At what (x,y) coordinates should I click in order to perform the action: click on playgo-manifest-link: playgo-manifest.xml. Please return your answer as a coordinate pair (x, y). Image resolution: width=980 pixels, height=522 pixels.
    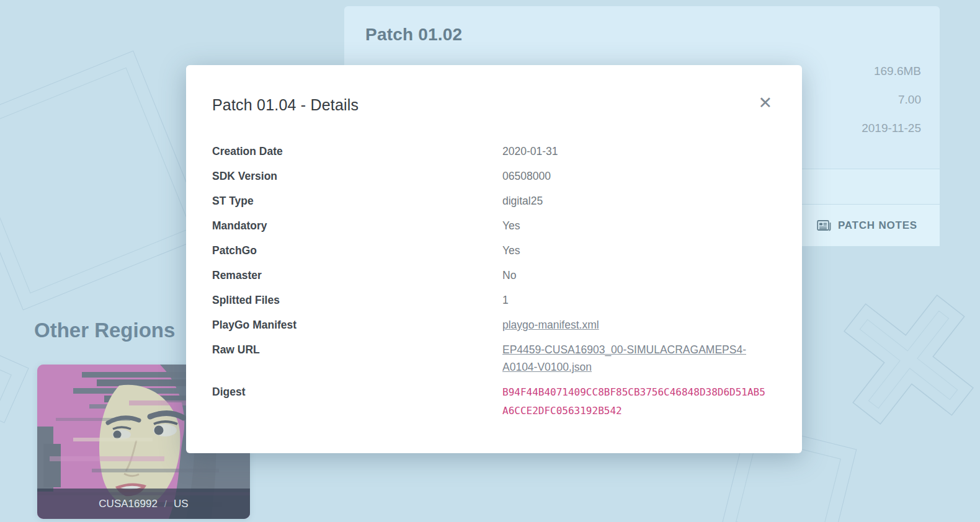
    Looking at the image, I should click on (638, 325).